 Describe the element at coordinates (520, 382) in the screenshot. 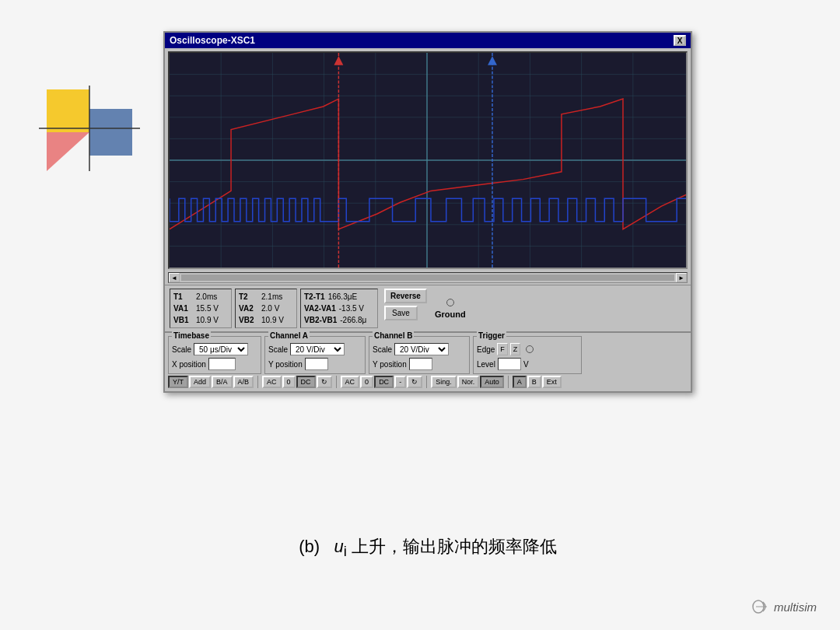

I see `trig-src-a-btn: A` at that location.